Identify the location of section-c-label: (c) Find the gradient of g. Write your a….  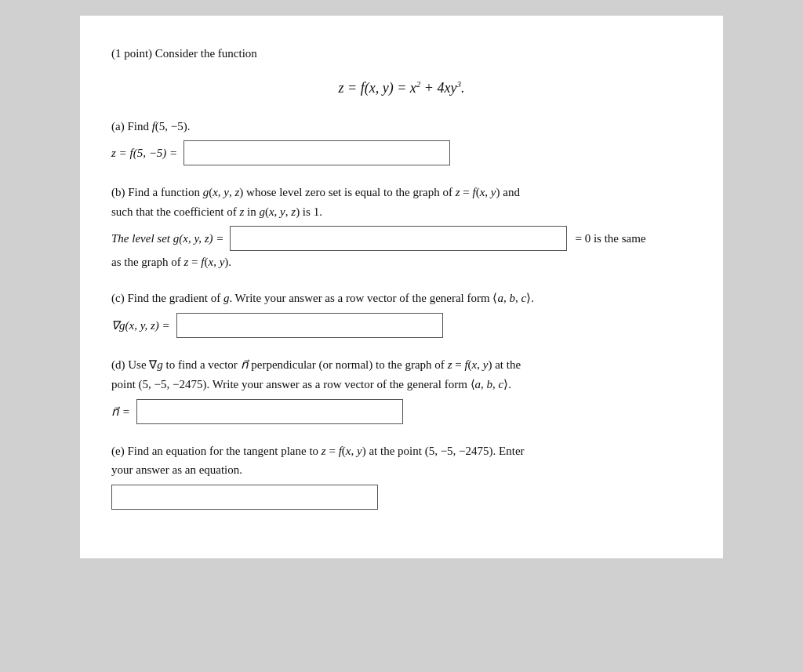
(402, 298).